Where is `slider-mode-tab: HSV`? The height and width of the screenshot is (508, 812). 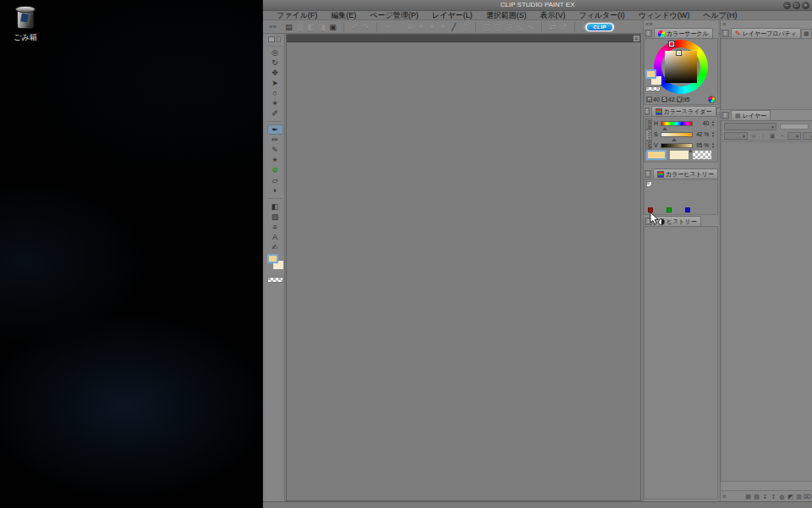 slider-mode-tab: HSV is located at coordinates (649, 135).